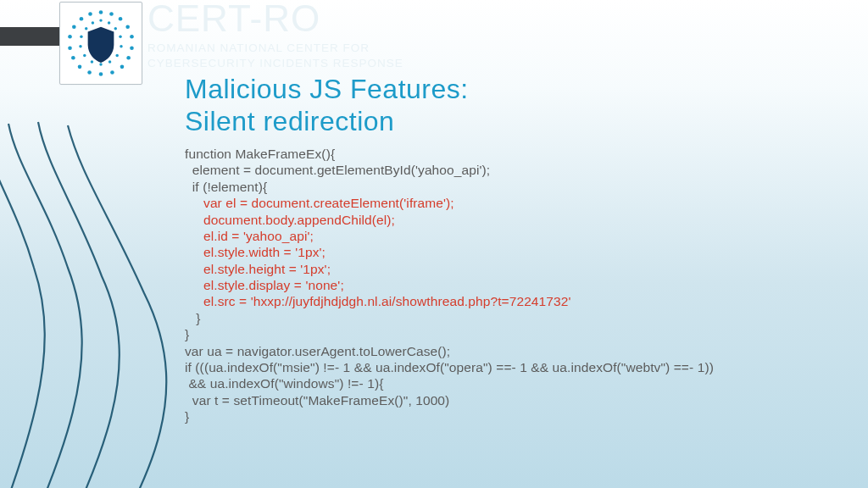 The width and height of the screenshot is (868, 488). Describe the element at coordinates (275, 19) in the screenshot. I see `brand-title: CERT-RO` at that location.